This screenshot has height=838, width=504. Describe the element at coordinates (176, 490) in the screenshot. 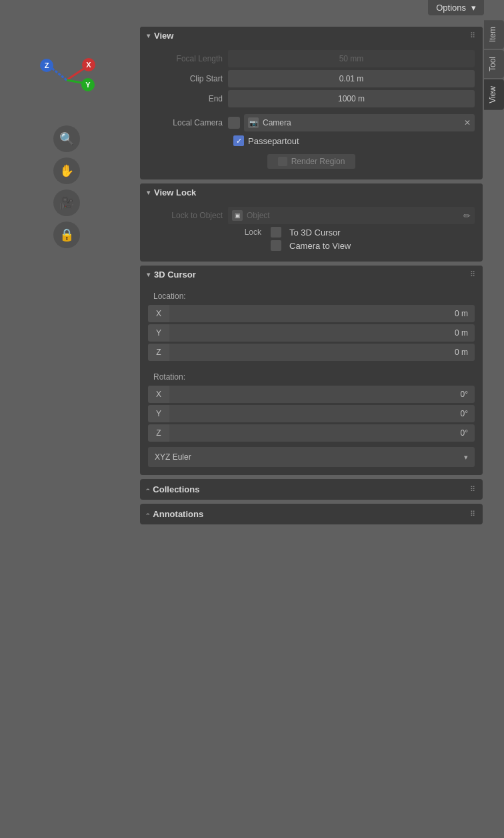

I see `collections-title: Collections` at that location.